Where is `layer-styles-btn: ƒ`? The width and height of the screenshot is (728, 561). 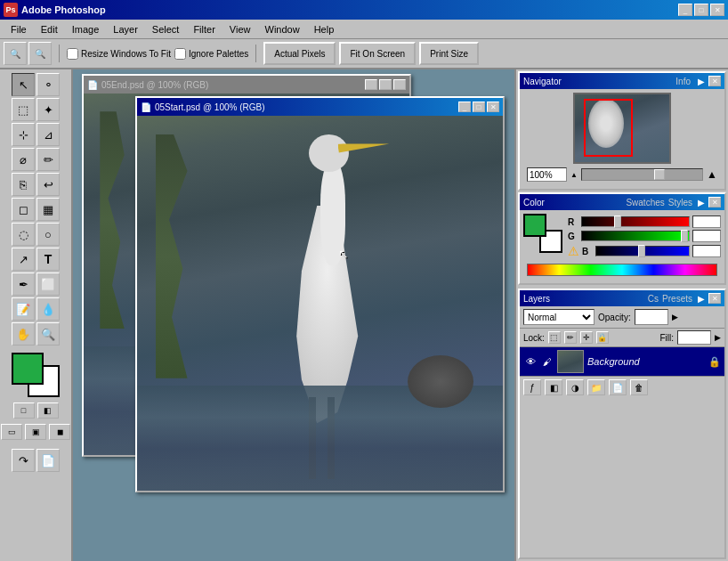 layer-styles-btn: ƒ is located at coordinates (532, 387).